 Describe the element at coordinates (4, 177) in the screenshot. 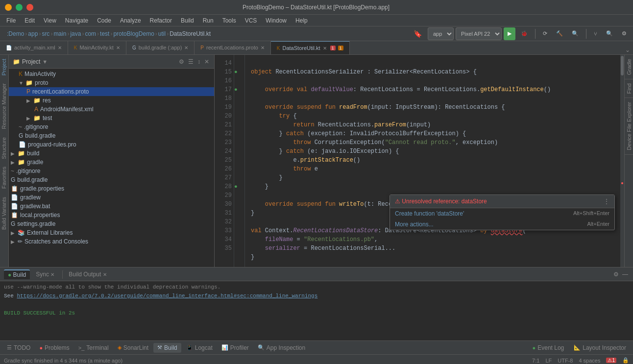

I see `sidebar-label-favorites: Favorites` at that location.